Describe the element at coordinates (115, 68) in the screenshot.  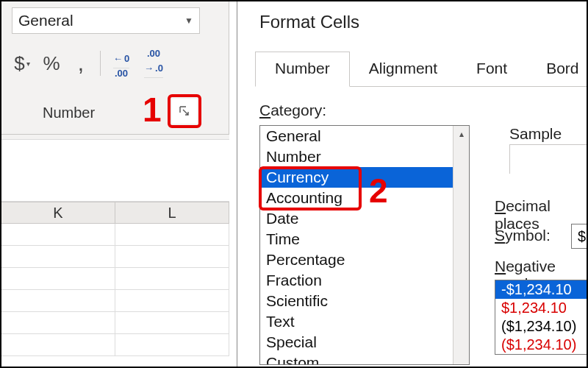
I see `ribbon-number-group: General ▼ $ % , 0 .00 .00 .0 Number` at that location.